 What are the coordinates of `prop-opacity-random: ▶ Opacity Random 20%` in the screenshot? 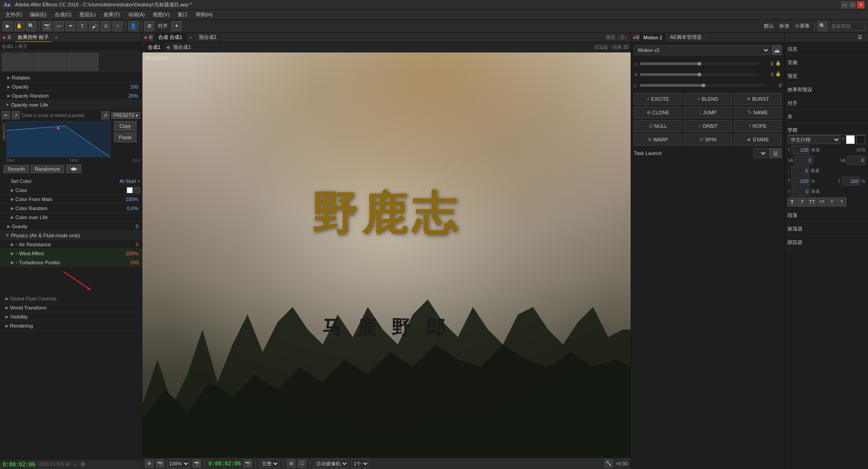 It's located at (71, 96).